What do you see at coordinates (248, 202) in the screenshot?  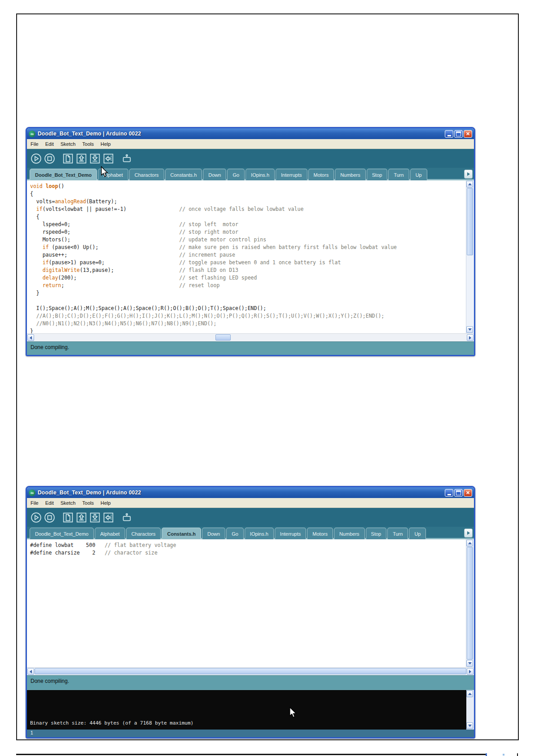 I see `code-line: volts=analogRead(Battery);` at bounding box center [248, 202].